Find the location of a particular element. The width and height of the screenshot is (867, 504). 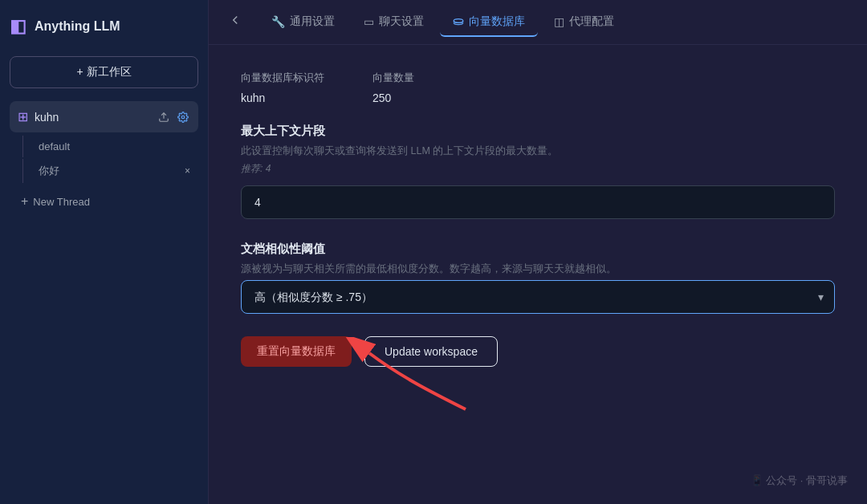

general-icon: 🔧 is located at coordinates (278, 22).